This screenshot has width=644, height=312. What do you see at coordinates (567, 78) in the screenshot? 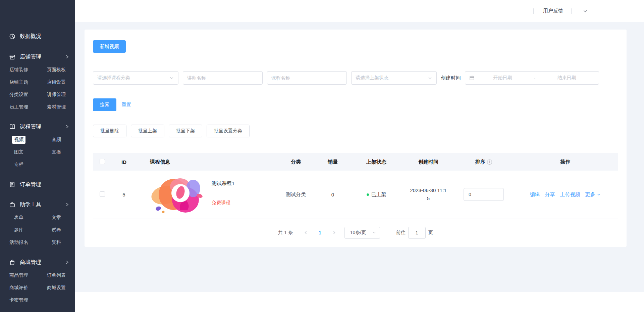
I see `end-date-placeholder: 结束日期` at bounding box center [567, 78].